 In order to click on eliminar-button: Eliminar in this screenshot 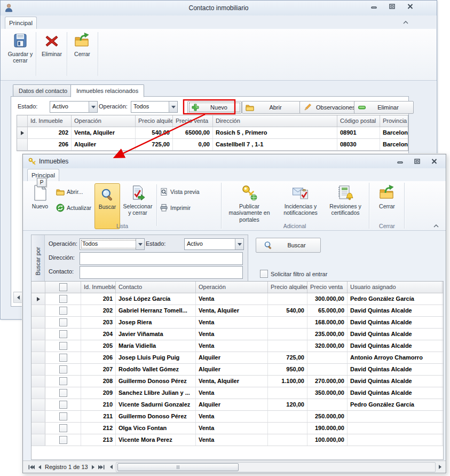, I will do `click(384, 107)`.